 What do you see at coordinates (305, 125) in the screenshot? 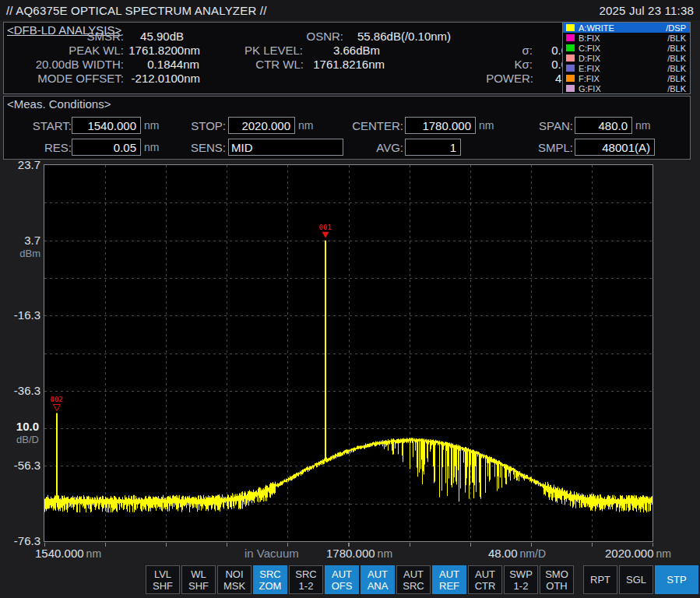
I see `stop-unit: nm` at bounding box center [305, 125].